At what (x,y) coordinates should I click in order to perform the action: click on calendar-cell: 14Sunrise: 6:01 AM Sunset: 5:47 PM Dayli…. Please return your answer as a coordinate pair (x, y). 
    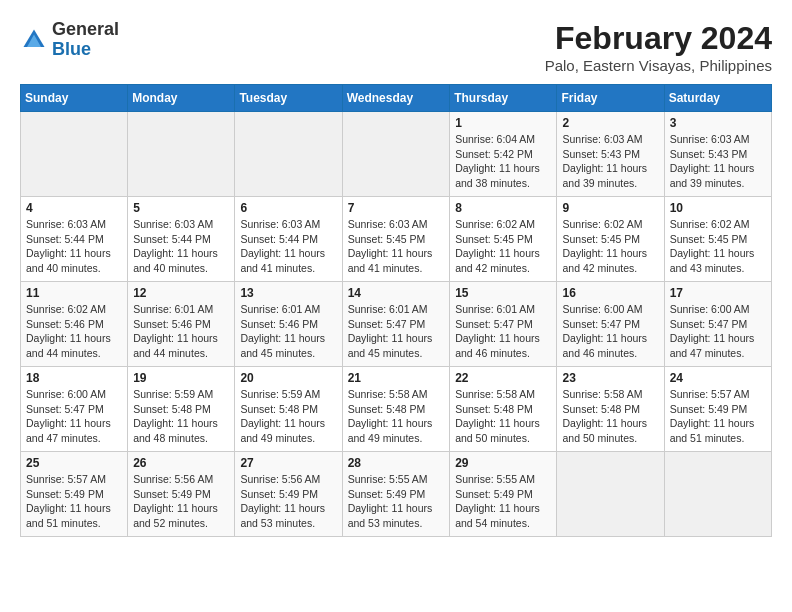
    Looking at the image, I should click on (396, 324).